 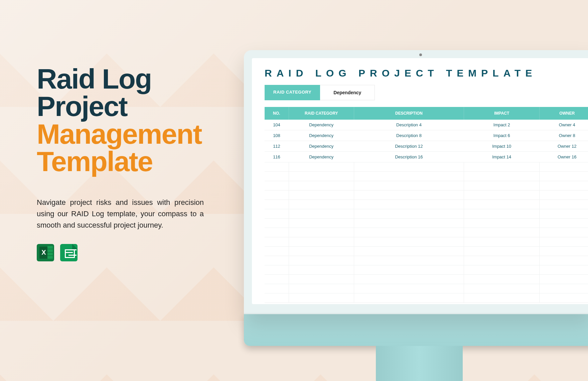 I want to click on table-row: 112DependencyDescription 12Impact 10Owne…, so click(x=426, y=146).